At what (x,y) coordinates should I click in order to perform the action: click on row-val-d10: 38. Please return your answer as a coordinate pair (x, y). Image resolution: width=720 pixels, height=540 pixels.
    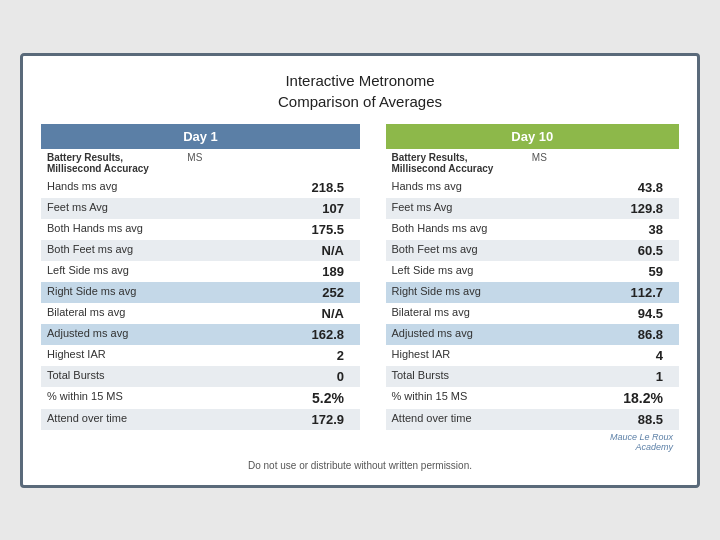
    Looking at the image, I should click on (622, 230).